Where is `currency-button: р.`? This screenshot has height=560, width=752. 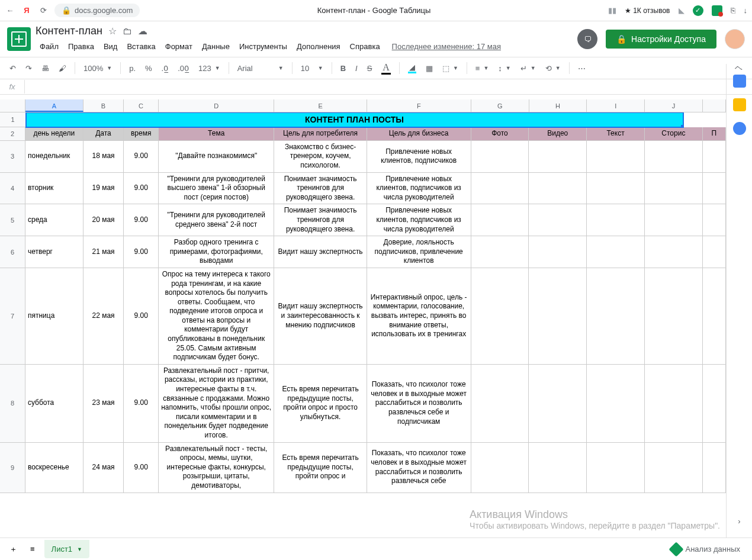 currency-button: р. is located at coordinates (133, 69).